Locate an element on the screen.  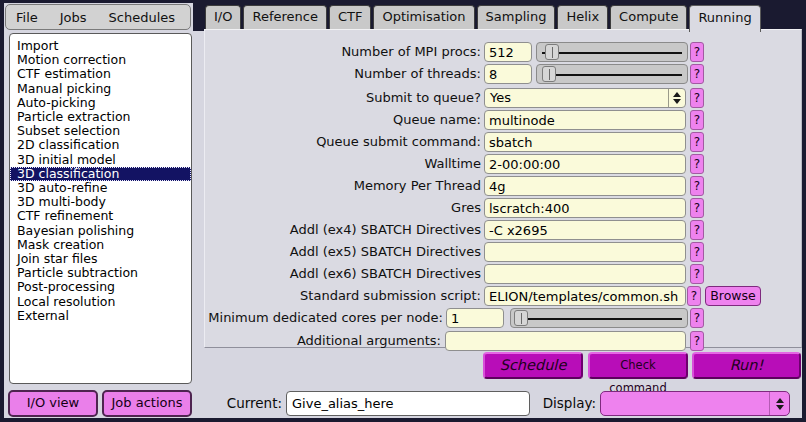
row-queue-name: Queue name: ? is located at coordinates (503, 120).